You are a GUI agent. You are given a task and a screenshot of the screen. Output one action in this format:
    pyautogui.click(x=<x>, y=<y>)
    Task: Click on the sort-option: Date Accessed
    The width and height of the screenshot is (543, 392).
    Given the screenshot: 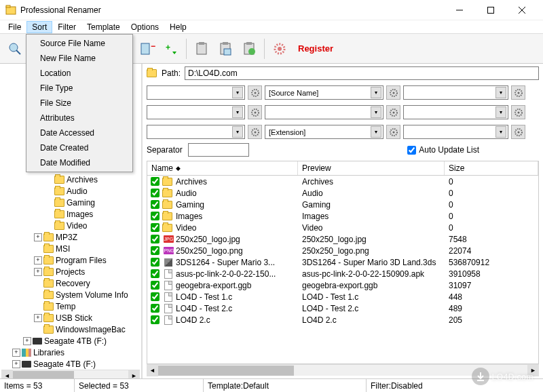 What is the action you would take?
    pyautogui.click(x=79, y=133)
    